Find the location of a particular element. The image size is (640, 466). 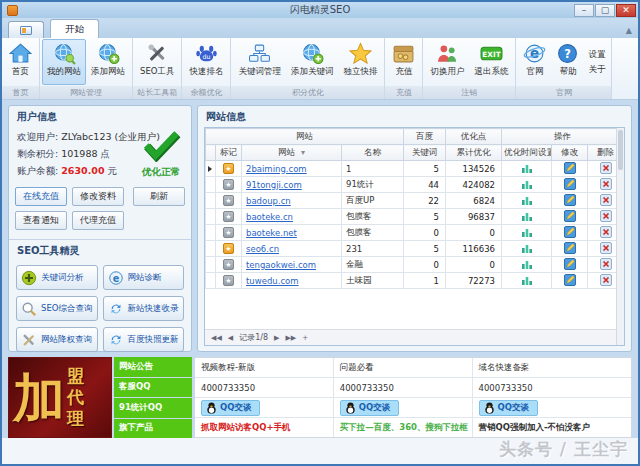

table-row: ★ baoteke.net 包膜客 0 0 is located at coordinates (415, 233).